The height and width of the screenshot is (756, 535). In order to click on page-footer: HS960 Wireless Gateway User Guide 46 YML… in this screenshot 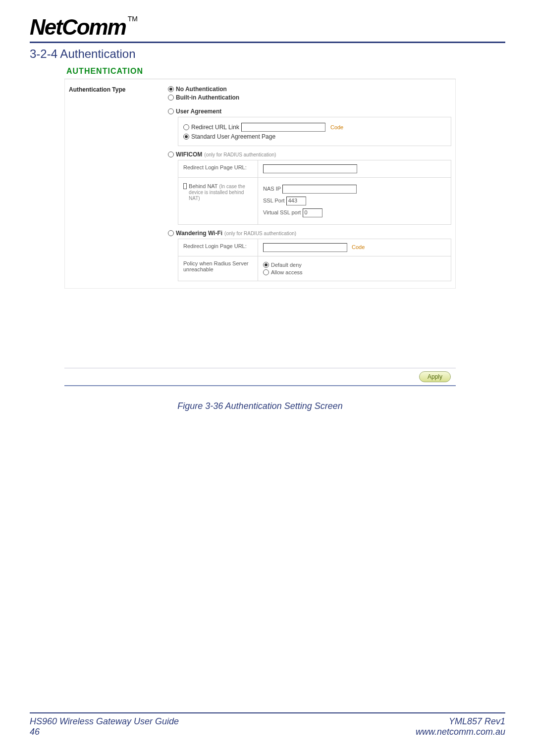, I will do `click(268, 725)`.